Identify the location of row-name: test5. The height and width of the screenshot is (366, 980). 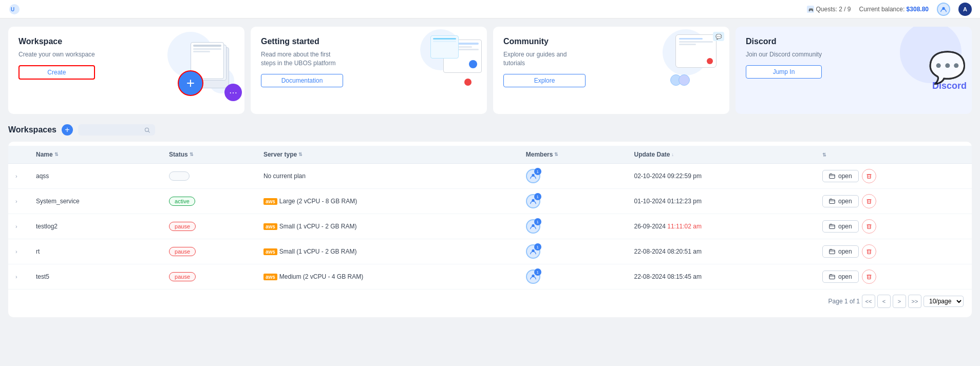
(96, 277).